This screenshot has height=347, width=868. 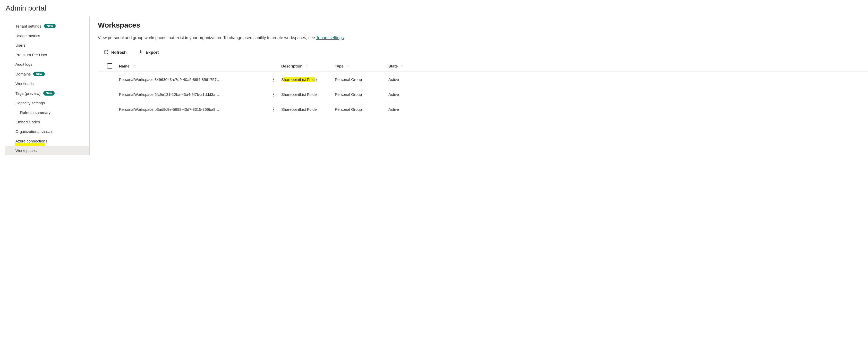 What do you see at coordinates (344, 38) in the screenshot?
I see `page-description-suffix: .` at bounding box center [344, 38].